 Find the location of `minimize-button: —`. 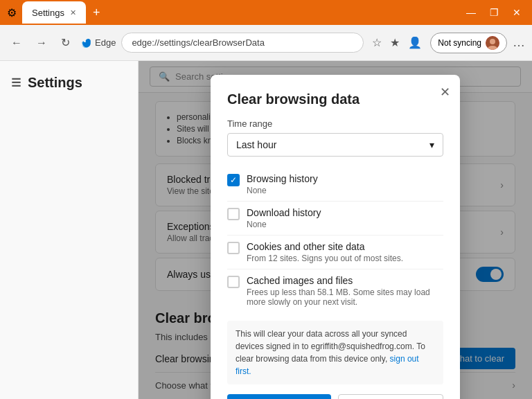

minimize-button: — is located at coordinates (471, 12).